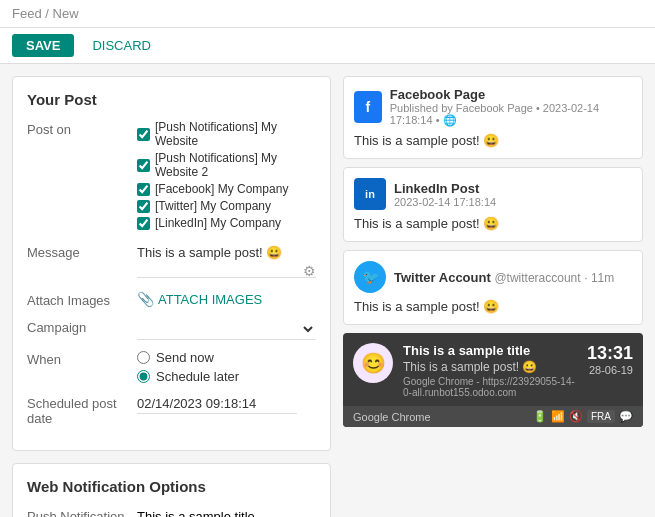  What do you see at coordinates (493, 204) in the screenshot?
I see `linkedin-card: in LinkedIn Post 2023-02-14 17:18:14 Thi…` at bounding box center [493, 204].